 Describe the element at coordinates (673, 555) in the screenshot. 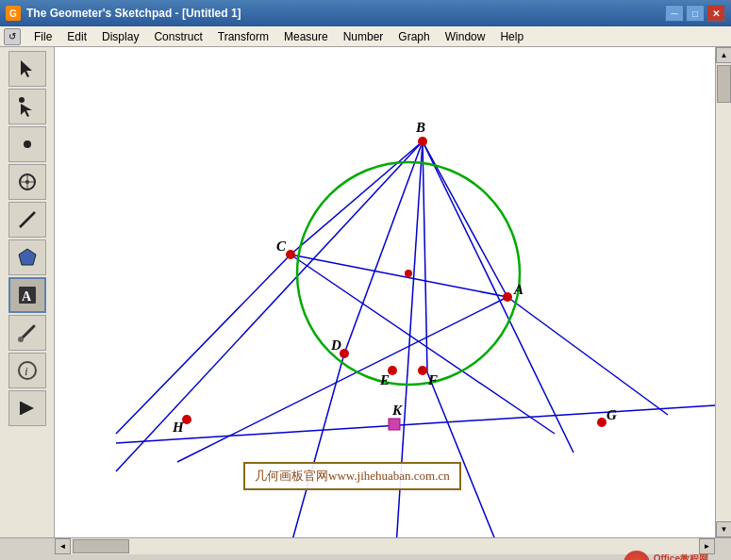

I see `office-badge: O Office教程网 www.office26.com` at that location.